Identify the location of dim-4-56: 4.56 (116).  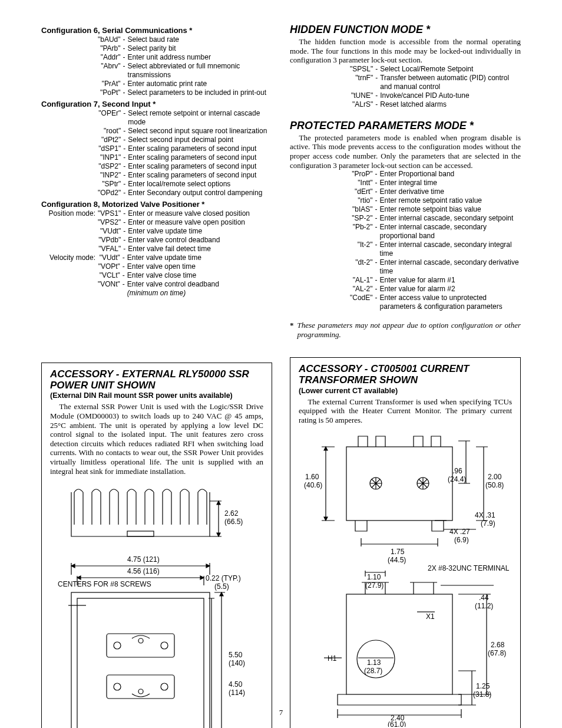
(144, 571).